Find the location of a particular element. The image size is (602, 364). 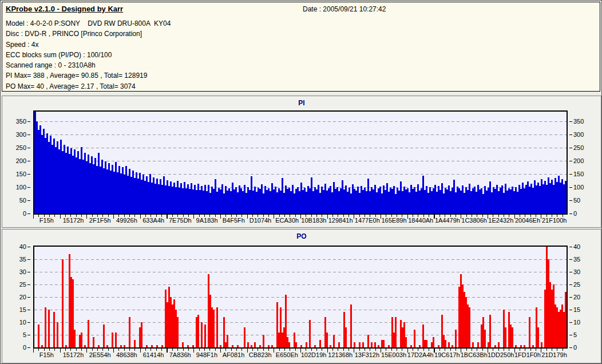

info-line: ECC blocks sum (PI/PO) : 100/100 is located at coordinates (88, 55).